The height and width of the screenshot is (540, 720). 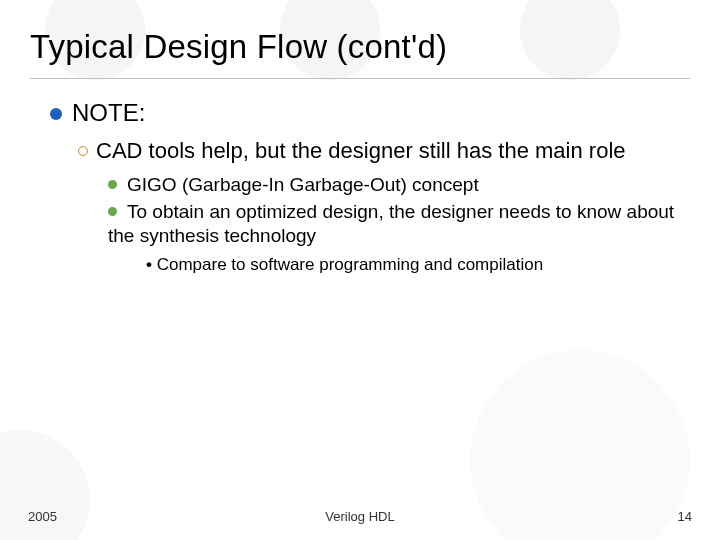 What do you see at coordinates (303, 184) in the screenshot?
I see `bullet-text: GIGO (Garbage-In Garbage-Out) concept` at bounding box center [303, 184].